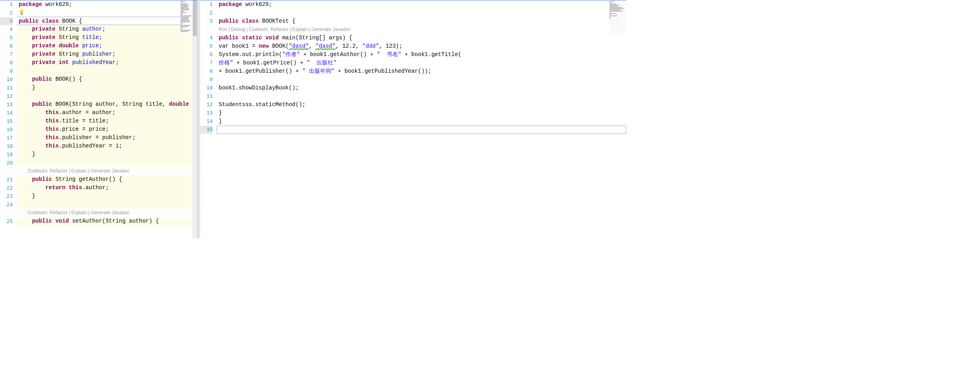  Describe the element at coordinates (107, 104) in the screenshot. I see `code-line: public BOOK(String author, String title,…` at that location.